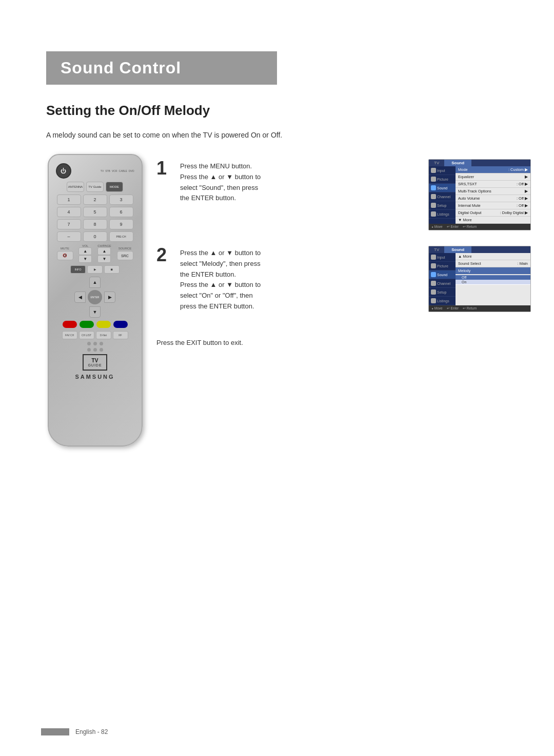  I want to click on source-labels: TVSTBVCRCABLEDVD, so click(117, 171).